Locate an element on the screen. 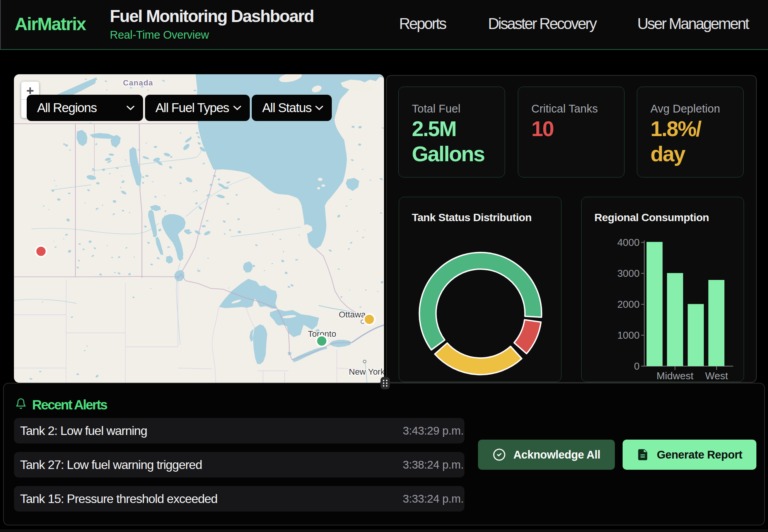 This screenshot has width=768, height=532. svg-text: 0 is located at coordinates (637, 366).